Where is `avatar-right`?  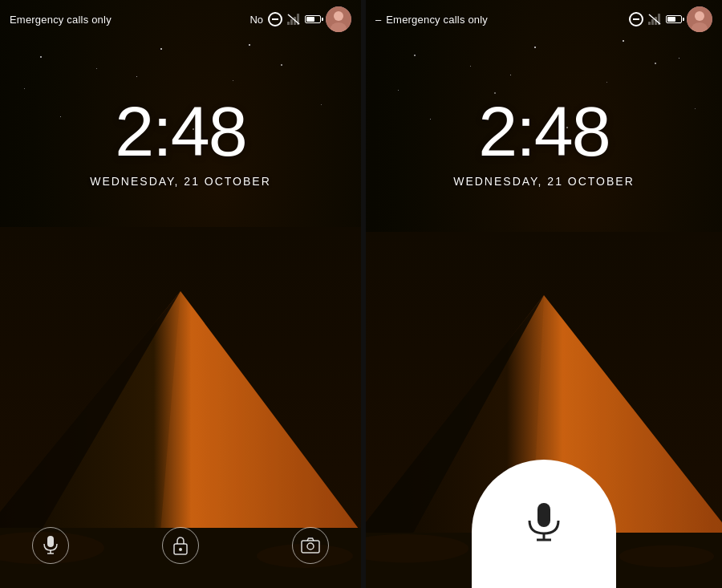
avatar-right is located at coordinates (700, 19).